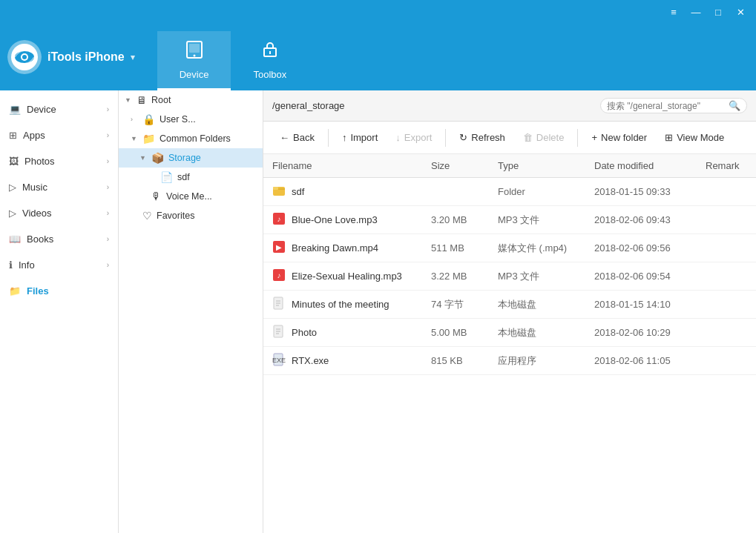  I want to click on view-mode-button: ⊞ View Mode, so click(694, 138).